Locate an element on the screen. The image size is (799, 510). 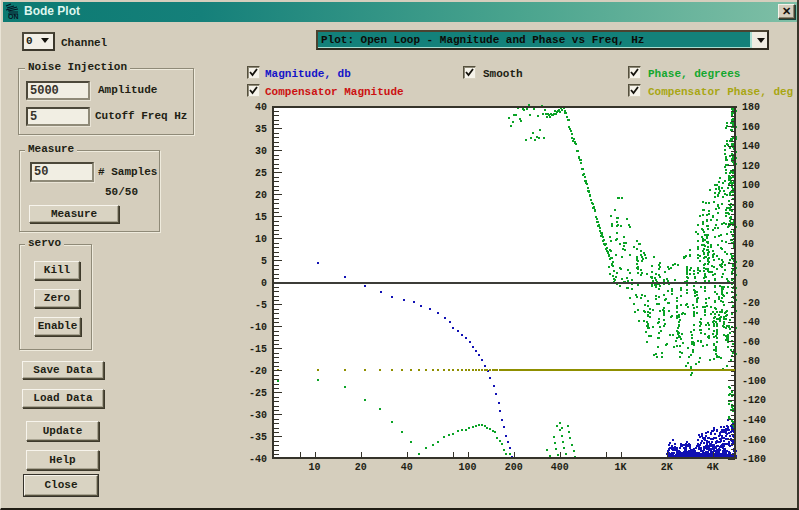
svg-text: -15 is located at coordinates (258, 350).